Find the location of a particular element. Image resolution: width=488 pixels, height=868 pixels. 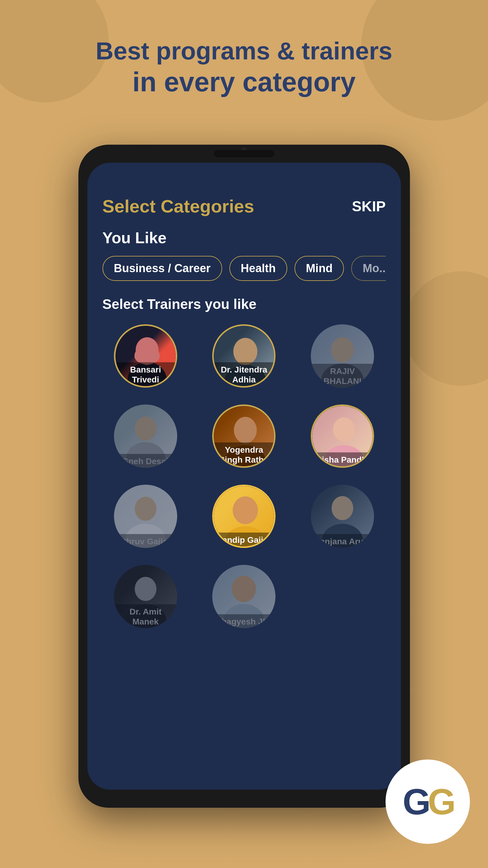

phone-top-bar is located at coordinates (244, 154).